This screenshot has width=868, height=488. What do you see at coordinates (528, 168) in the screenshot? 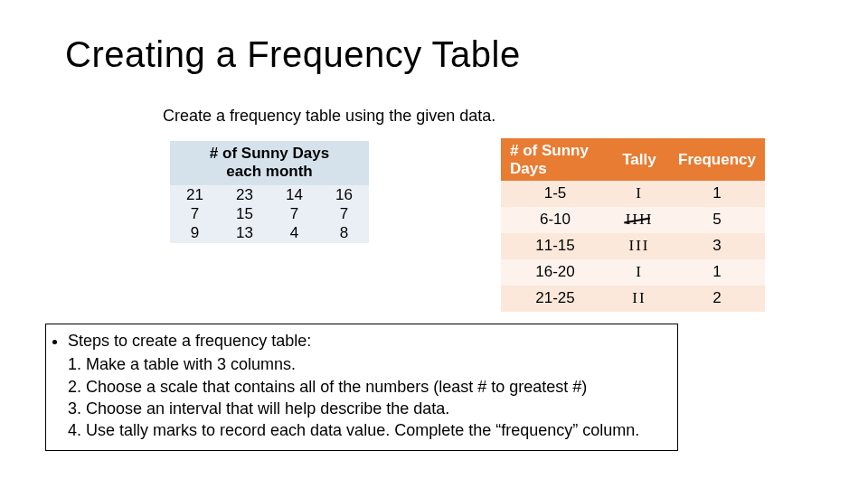
I see `header-col1-line2: Days` at bounding box center [528, 168].